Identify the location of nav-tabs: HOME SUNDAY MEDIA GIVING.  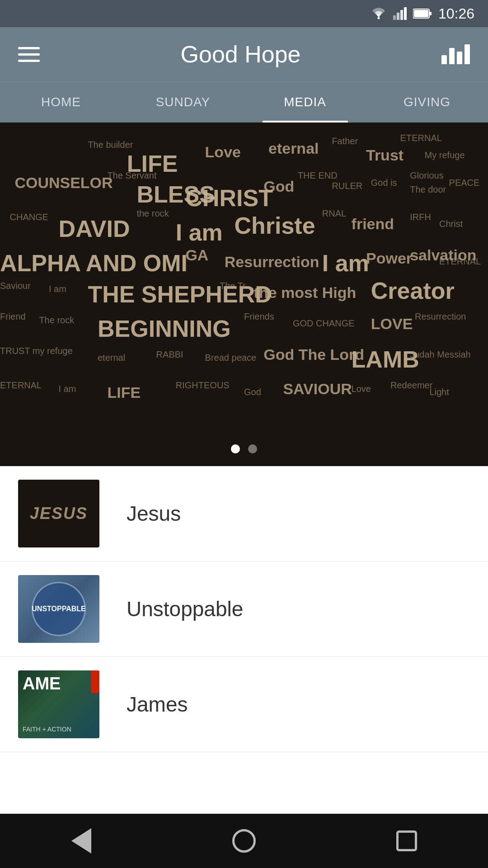
(244, 102).